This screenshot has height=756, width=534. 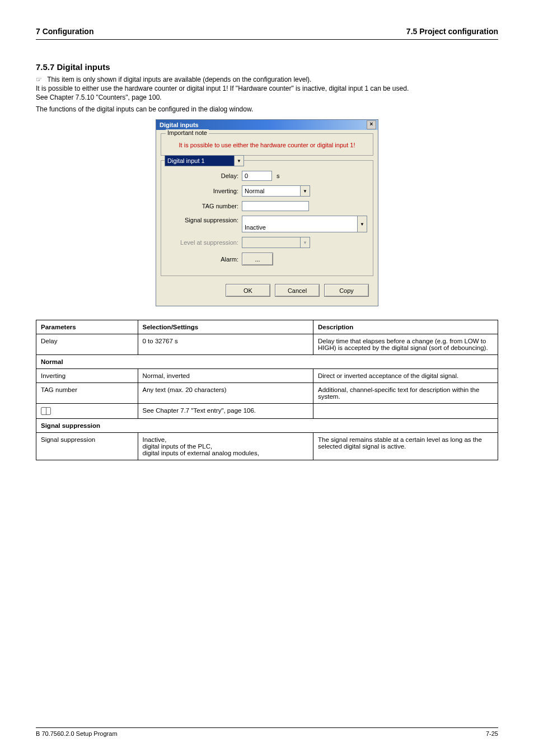 I want to click on book-icon, so click(x=46, y=411).